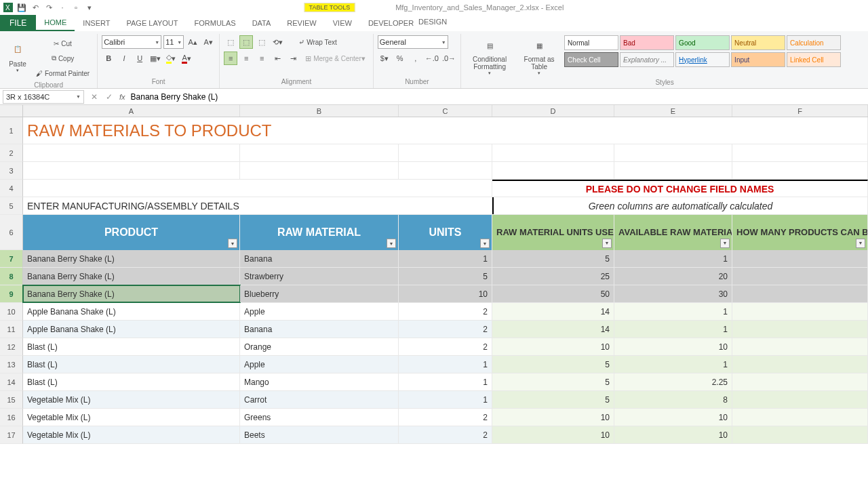 The image size is (868, 488). I want to click on font-name-combo: Calibri▼, so click(132, 42).